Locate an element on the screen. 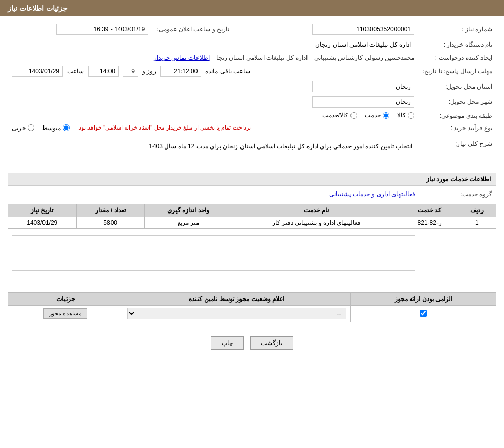 Image resolution: width=504 pixels, height=448 pixels. need-number-value: 1103005352000001 is located at coordinates (363, 29).